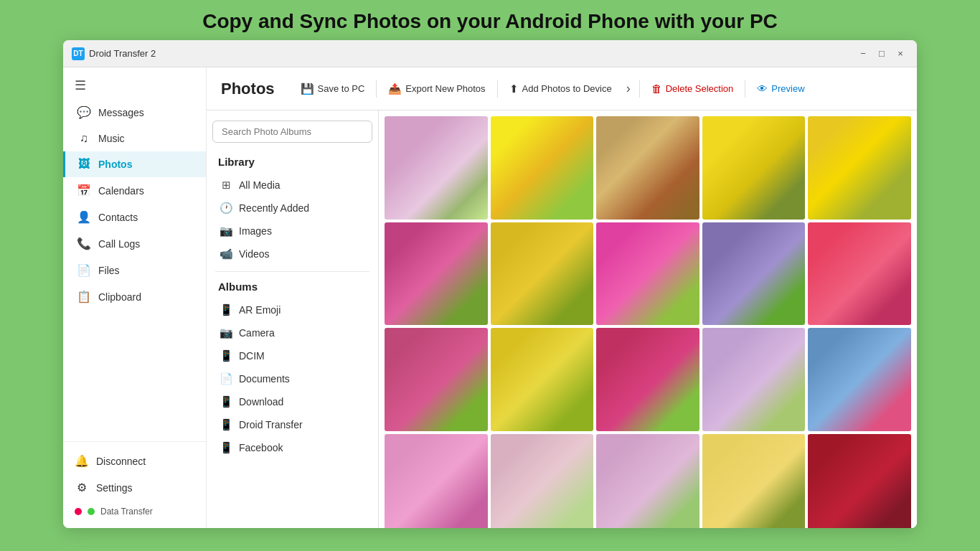 The width and height of the screenshot is (980, 551). Describe the element at coordinates (260, 185) in the screenshot. I see `library-item-all-media-label: All Media` at that location.